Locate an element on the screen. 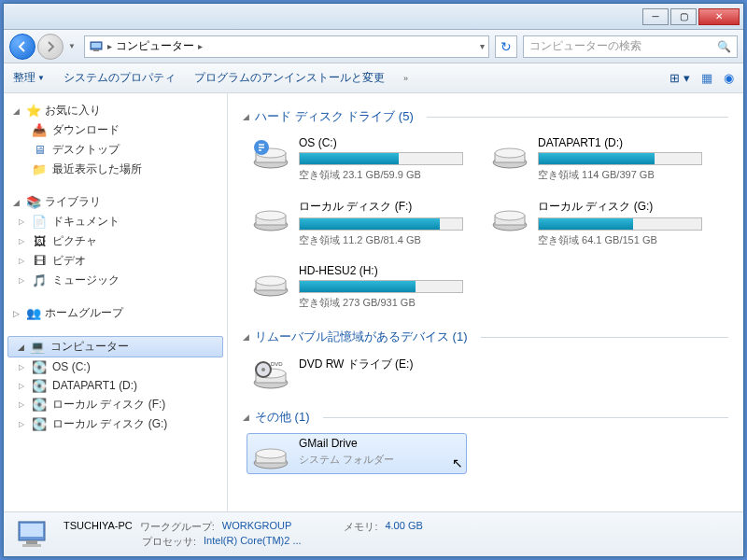  library-icon: 📚 is located at coordinates (34, 203).